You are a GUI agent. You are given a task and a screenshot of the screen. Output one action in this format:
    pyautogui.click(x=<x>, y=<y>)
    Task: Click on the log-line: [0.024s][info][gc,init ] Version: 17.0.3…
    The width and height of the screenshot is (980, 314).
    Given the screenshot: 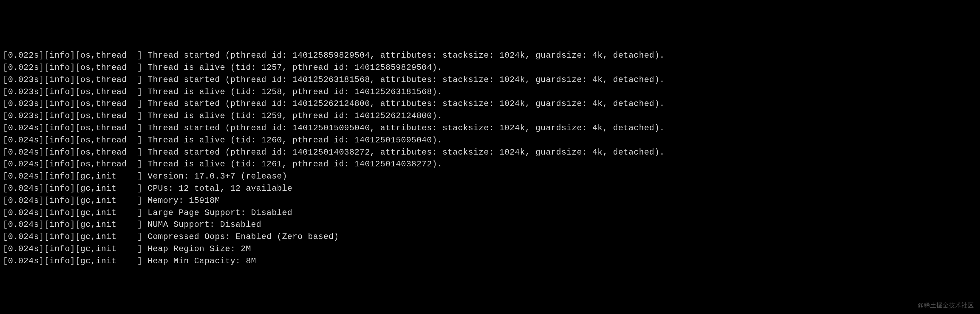 What is the action you would take?
    pyautogui.click(x=490, y=177)
    